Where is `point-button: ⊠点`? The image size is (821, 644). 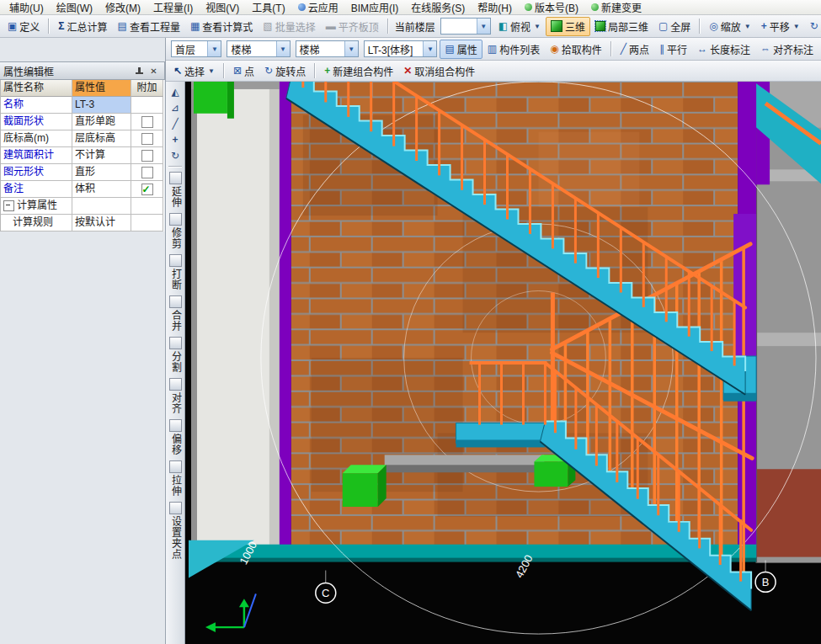
point-button: ⊠点 is located at coordinates (244, 71).